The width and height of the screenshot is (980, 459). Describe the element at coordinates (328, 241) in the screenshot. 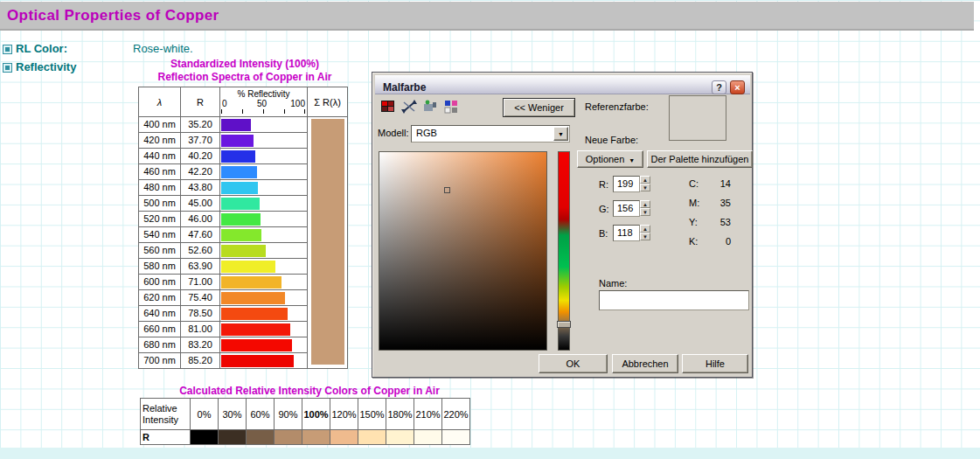

I see `sum-color-fill` at that location.